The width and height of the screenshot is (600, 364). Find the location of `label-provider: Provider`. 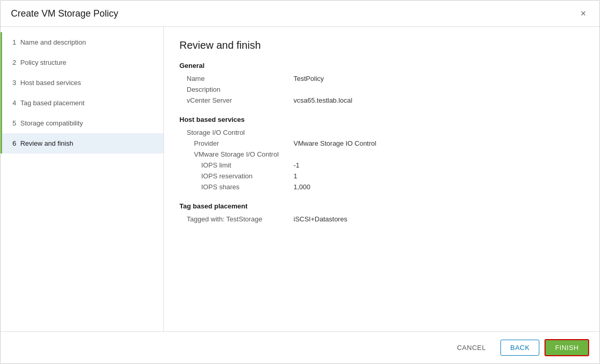

label-provider: Provider is located at coordinates (236, 143).